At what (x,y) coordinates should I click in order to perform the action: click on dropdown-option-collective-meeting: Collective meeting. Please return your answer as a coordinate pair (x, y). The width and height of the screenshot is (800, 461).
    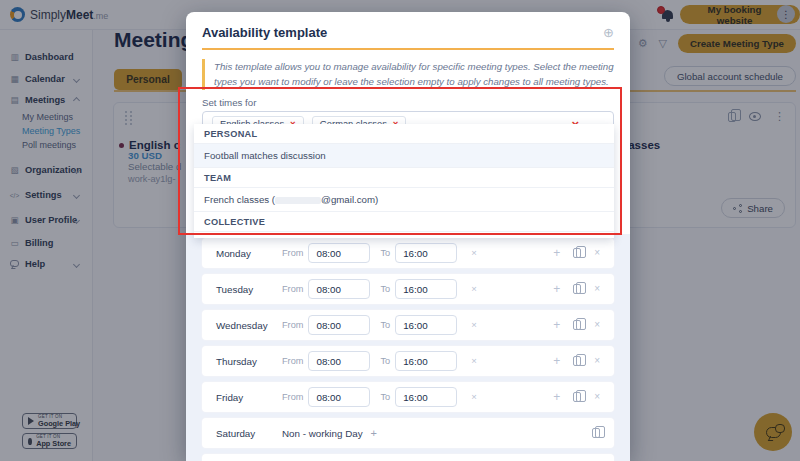
    Looking at the image, I should click on (404, 235).